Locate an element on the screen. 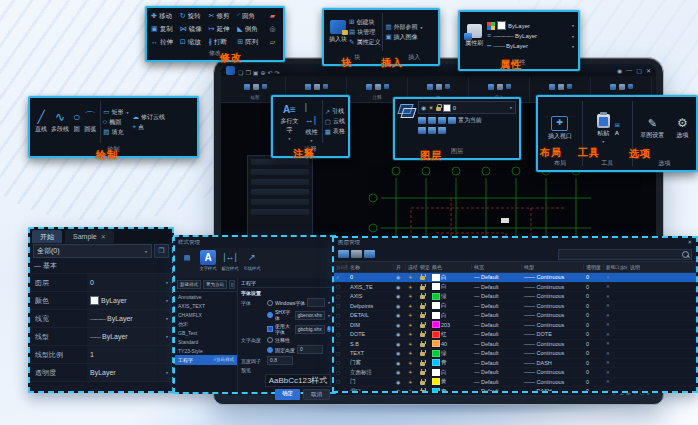 The width and height of the screenshot is (698, 425). extend-button: ↦延伸 is located at coordinates (224, 30).